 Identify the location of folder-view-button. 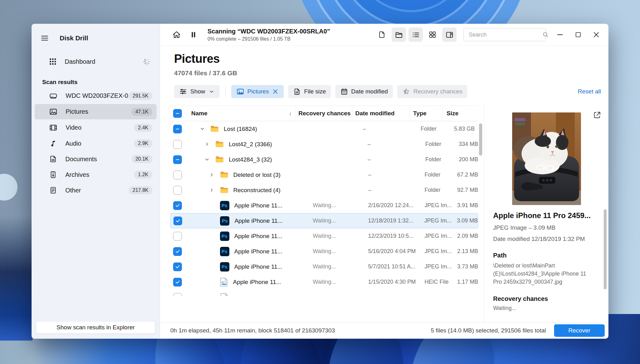
(399, 35).